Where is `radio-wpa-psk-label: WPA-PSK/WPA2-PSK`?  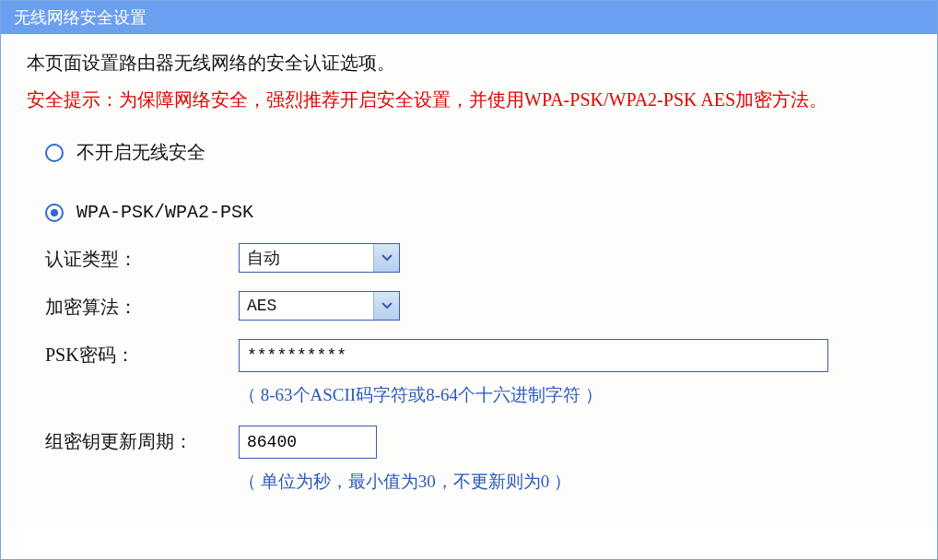
radio-wpa-psk-label: WPA-PSK/WPA2-PSK is located at coordinates (165, 212).